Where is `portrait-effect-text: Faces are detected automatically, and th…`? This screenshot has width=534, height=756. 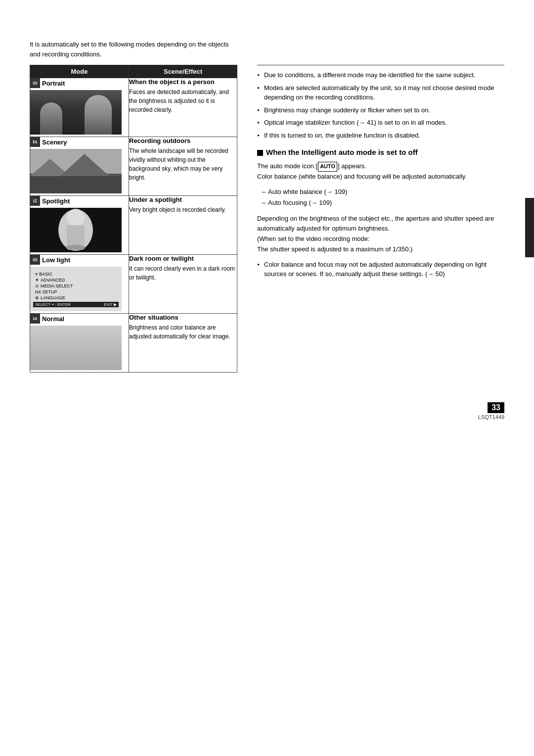 portrait-effect-text: Faces are detected automatically, and th… is located at coordinates (183, 101).